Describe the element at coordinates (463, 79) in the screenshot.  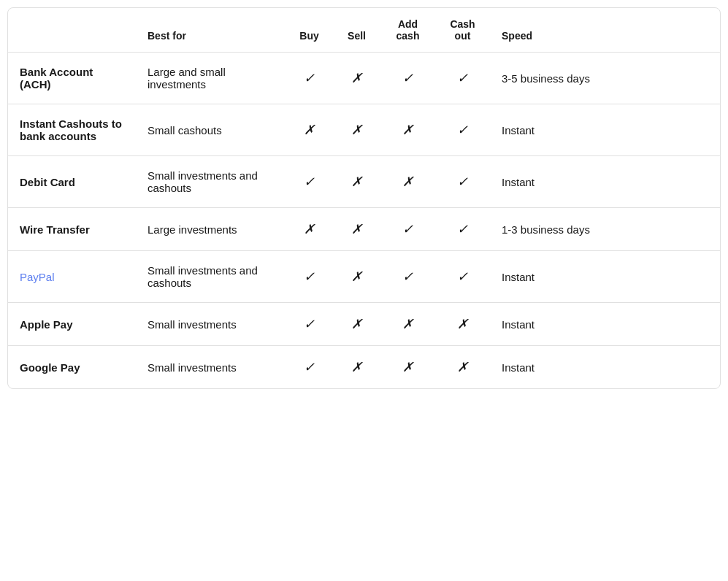
I see `cash-out-bank-account: ✓` at that location.